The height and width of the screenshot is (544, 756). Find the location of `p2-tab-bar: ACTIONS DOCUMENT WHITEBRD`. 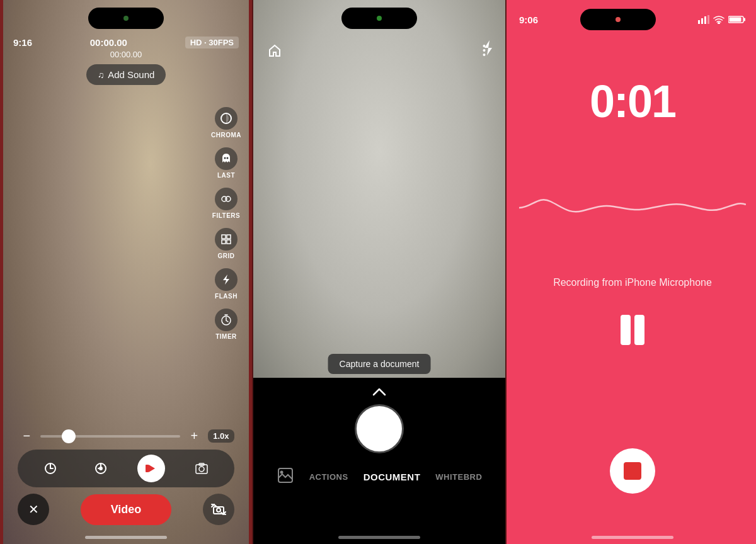

p2-tab-bar: ACTIONS DOCUMENT WHITEBRD is located at coordinates (379, 477).